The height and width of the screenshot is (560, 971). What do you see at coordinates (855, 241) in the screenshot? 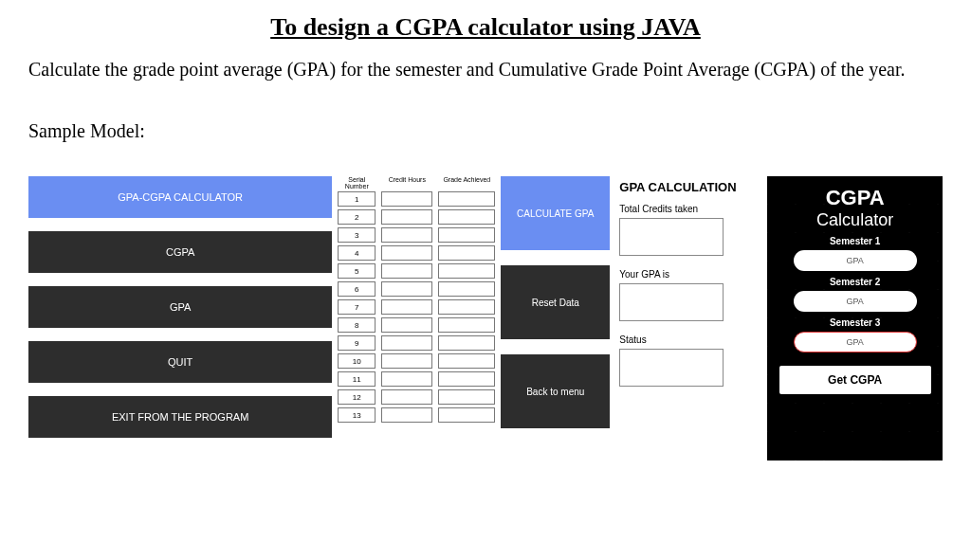
I see `semester-1-label: Semester 1` at bounding box center [855, 241].